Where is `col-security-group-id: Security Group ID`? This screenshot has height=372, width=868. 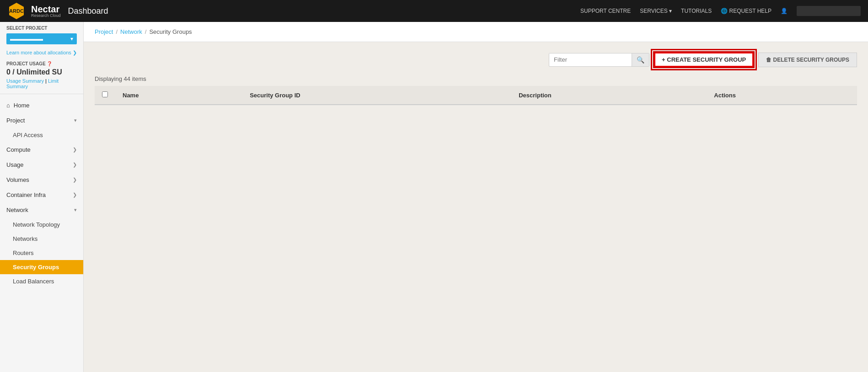 col-security-group-id: Security Group ID is located at coordinates (377, 95).